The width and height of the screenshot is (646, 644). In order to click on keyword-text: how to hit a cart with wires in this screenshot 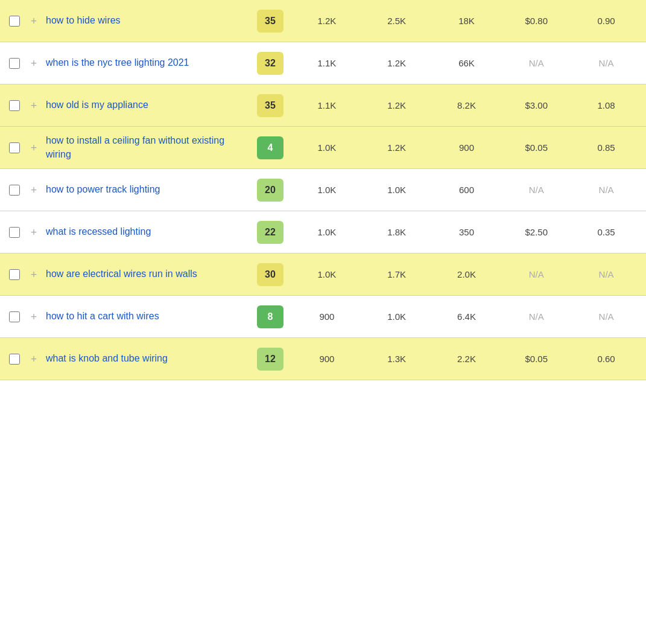, I will do `click(103, 316)`.